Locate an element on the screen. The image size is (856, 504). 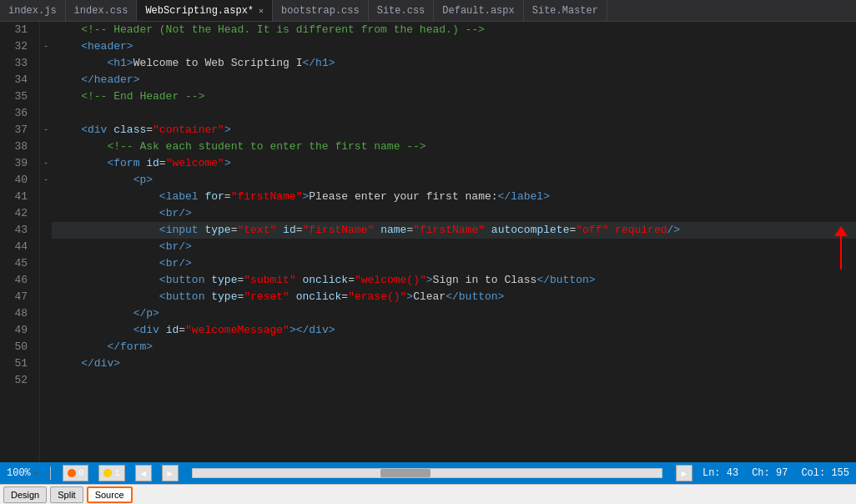
fold-icon-39: - is located at coordinates (46, 164).